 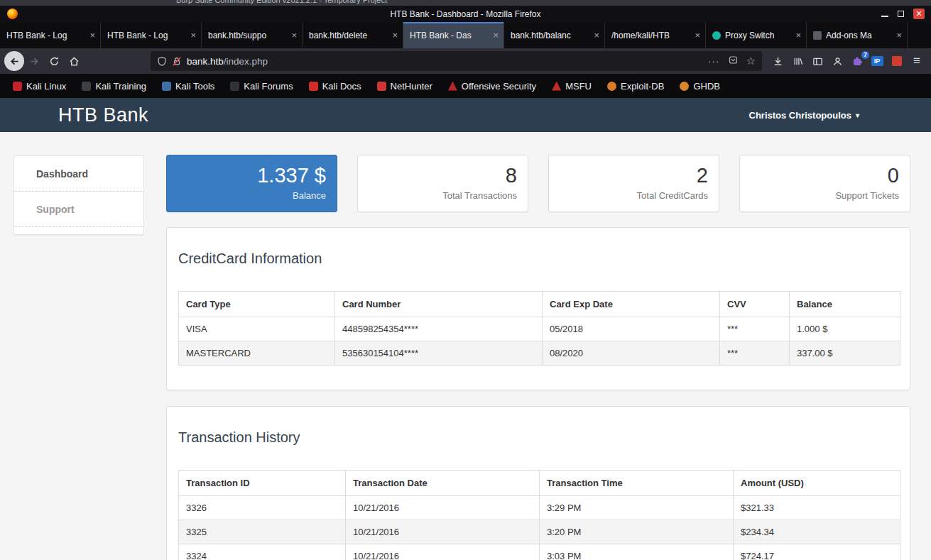 I want to click on stat-card: 0 Support Tickets, so click(x=825, y=183).